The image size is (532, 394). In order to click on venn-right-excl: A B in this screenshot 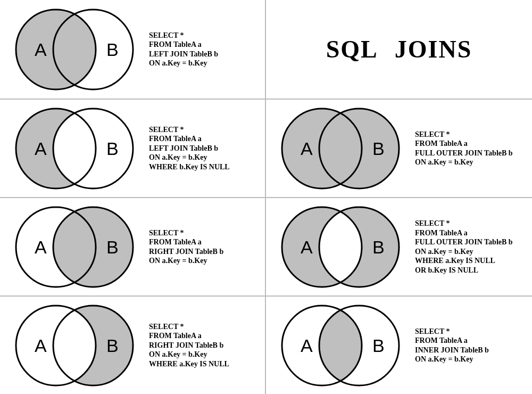, I will do `click(74, 345)`.